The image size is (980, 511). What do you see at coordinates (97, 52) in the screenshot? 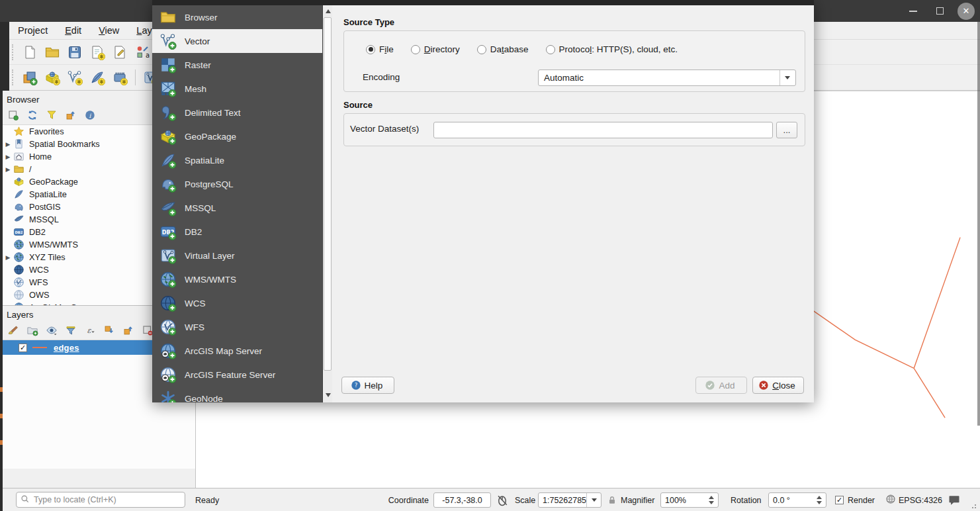
I see `new-print-layout-button` at bounding box center [97, 52].